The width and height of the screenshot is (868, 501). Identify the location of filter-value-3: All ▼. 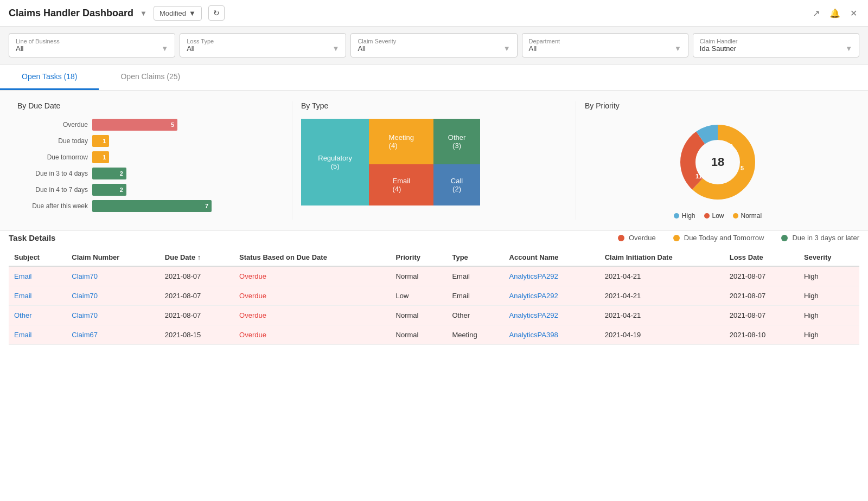
(605, 49).